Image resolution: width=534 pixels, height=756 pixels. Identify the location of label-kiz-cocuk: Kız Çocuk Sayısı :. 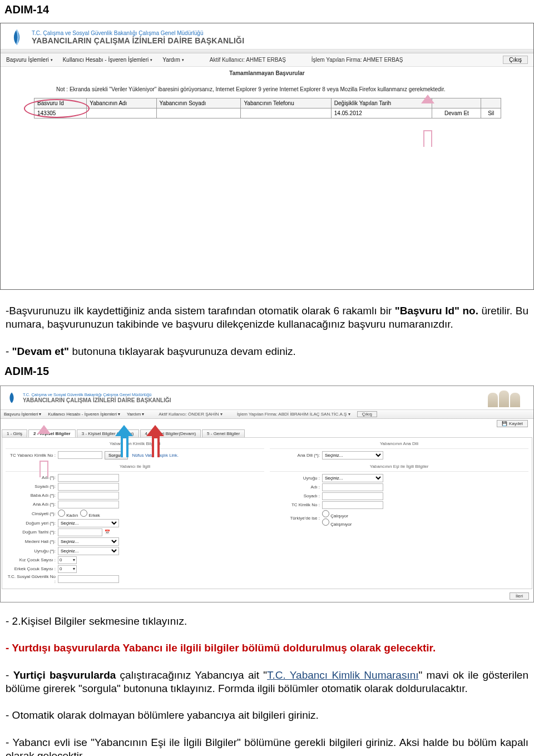
(31, 560).